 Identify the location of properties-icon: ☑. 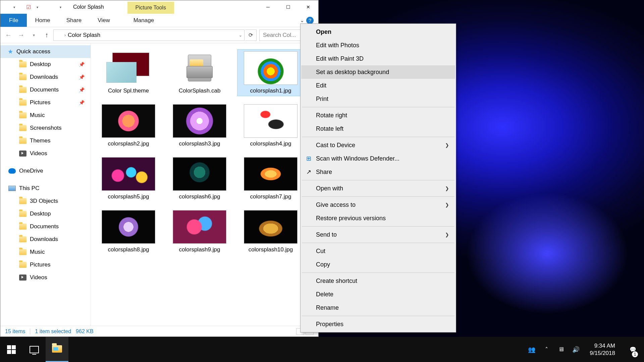
(29, 7).